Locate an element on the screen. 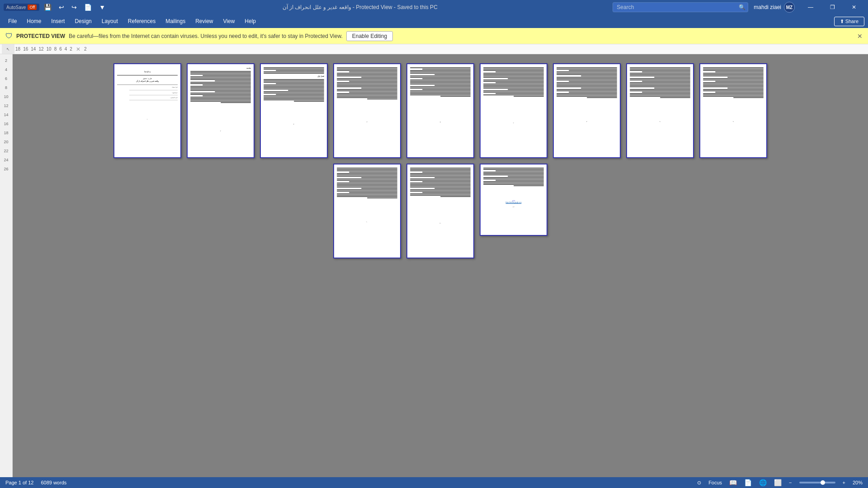 This screenshot has width=868, height=488. doc-page-10: ۱۰ is located at coordinates (367, 211).